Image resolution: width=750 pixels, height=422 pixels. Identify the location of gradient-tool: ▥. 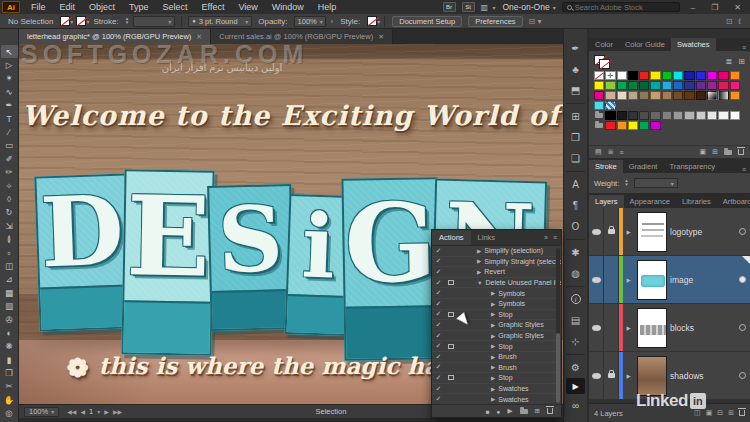
(10, 306).